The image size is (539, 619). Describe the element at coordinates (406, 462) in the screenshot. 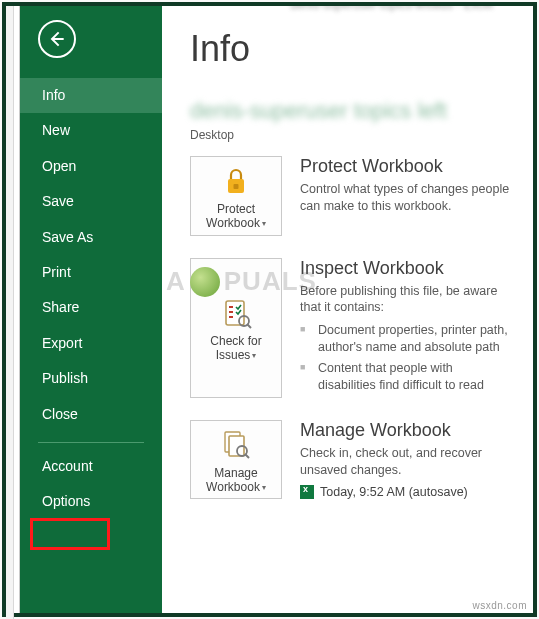

I see `section-description: Check in, check out, and recover unsaved…` at that location.